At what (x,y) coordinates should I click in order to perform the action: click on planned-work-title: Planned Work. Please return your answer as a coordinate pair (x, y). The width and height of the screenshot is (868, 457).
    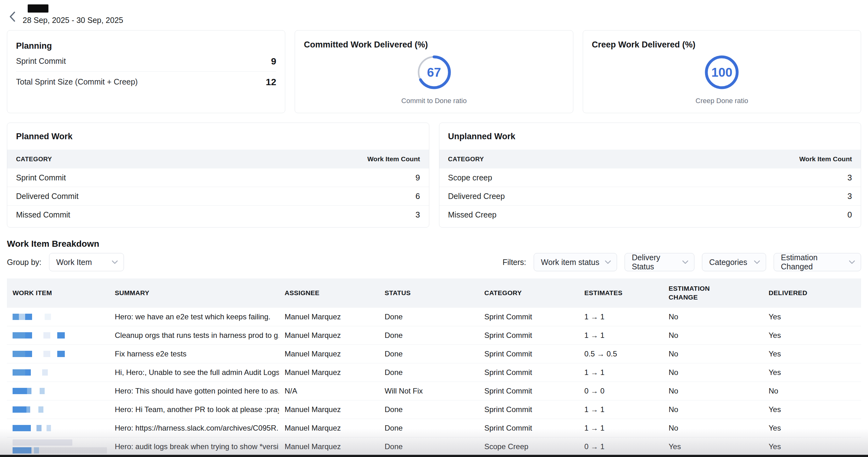
    Looking at the image, I should click on (218, 137).